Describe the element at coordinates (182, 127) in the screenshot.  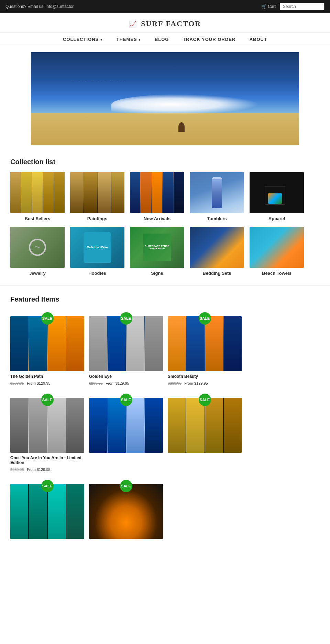
I see `hero-person` at that location.